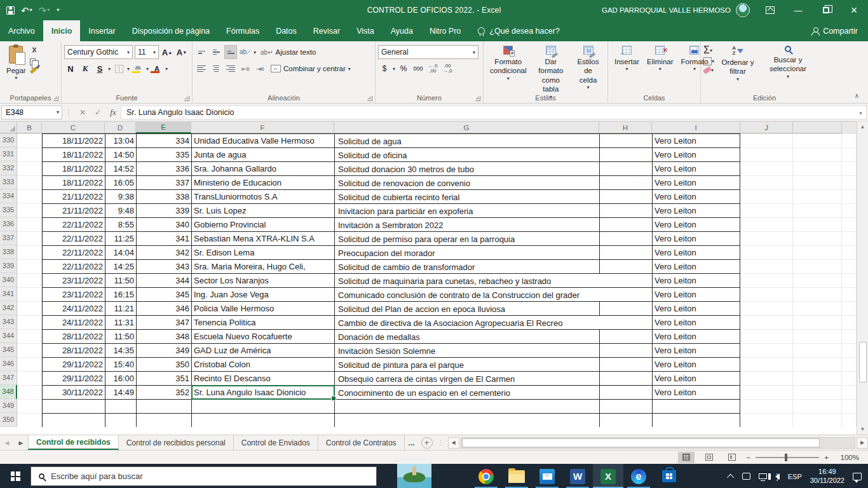 The height and width of the screenshot is (488, 868). I want to click on sheet-nav-right-icon: ▶, so click(21, 442).